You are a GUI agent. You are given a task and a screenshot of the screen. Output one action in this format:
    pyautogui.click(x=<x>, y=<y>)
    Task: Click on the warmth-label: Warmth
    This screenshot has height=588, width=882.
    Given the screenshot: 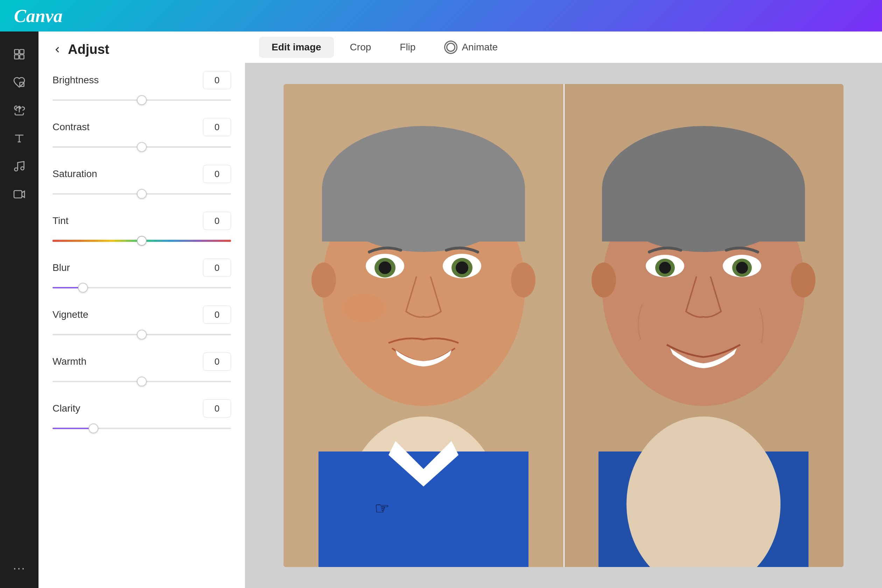 What is the action you would take?
    pyautogui.click(x=70, y=362)
    